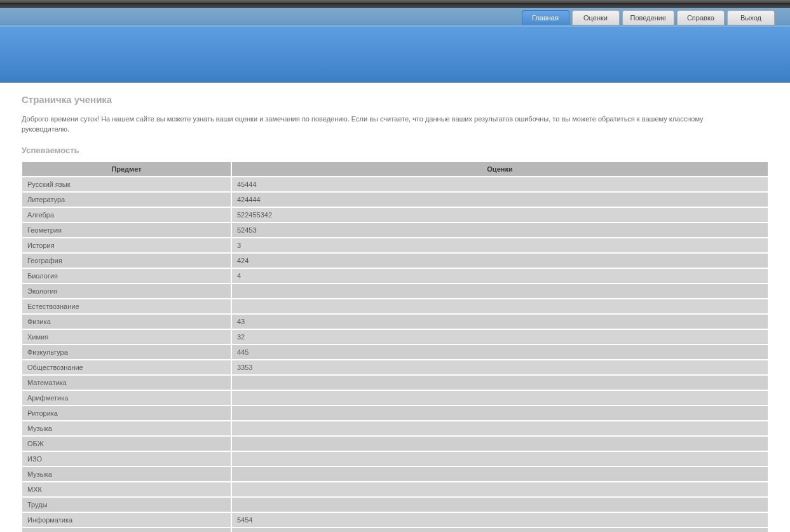  Describe the element at coordinates (500, 352) in the screenshot. I see `grades-cell: 445` at that location.